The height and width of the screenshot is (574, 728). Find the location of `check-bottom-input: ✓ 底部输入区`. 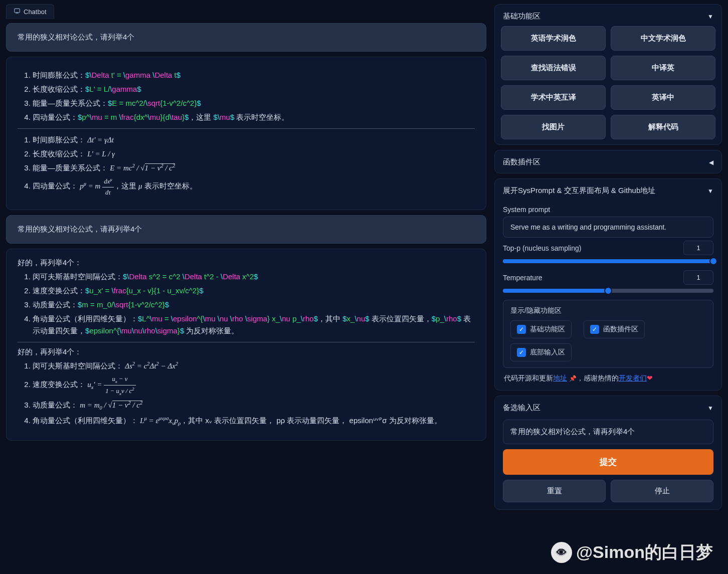

check-bottom-input: ✓ 底部输入区 is located at coordinates (541, 352).